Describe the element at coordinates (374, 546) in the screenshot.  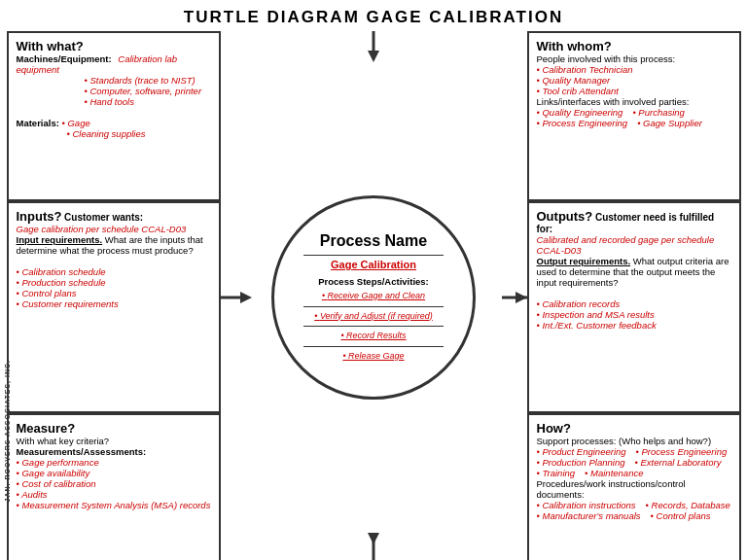
I see `arrow-bottom-icon` at that location.